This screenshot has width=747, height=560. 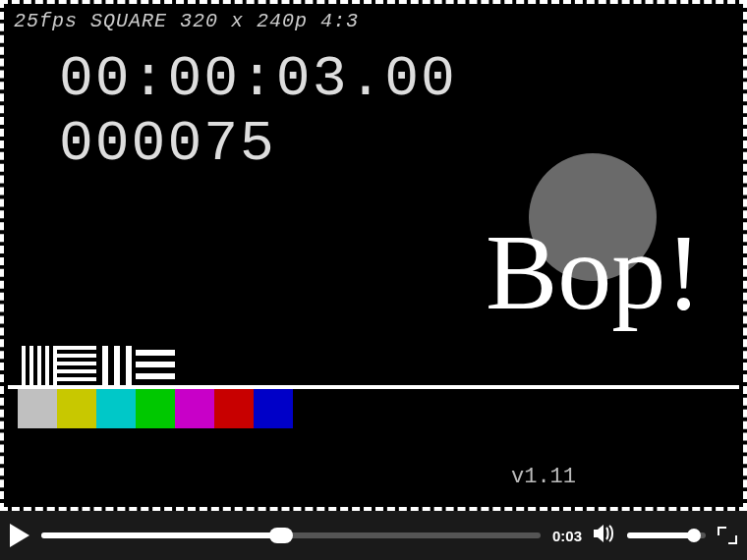 What do you see at coordinates (374, 535) in the screenshot?
I see `video-controls: 0:03` at bounding box center [374, 535].